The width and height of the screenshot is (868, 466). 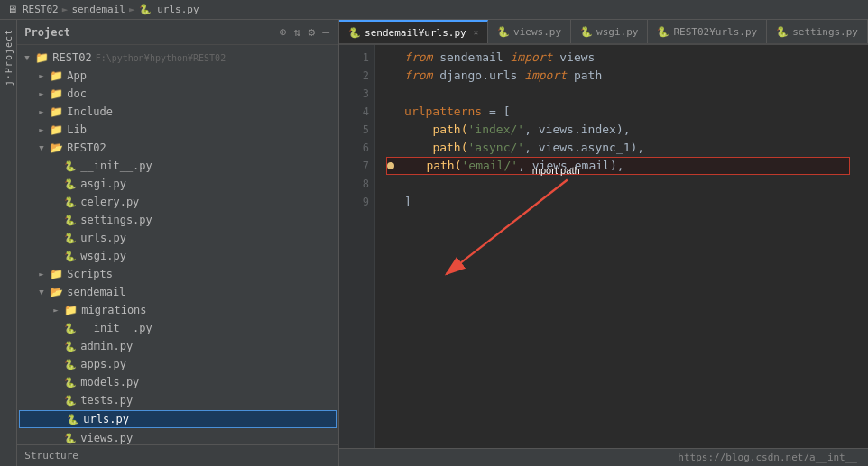 I want to click on tree-item-include: ► 📁 Include, so click(x=178, y=112).